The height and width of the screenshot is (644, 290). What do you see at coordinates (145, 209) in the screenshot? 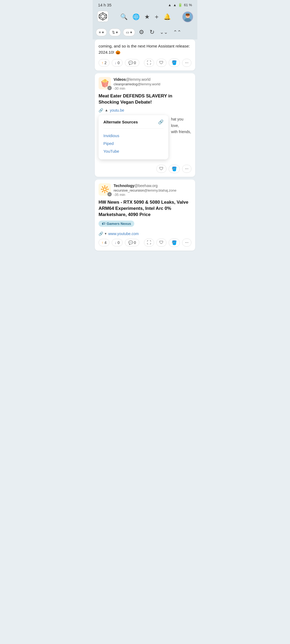
I see `card3-post-title: HW News - RTX 5090 & 5080 Leaks, Valve A…` at bounding box center [145, 209].